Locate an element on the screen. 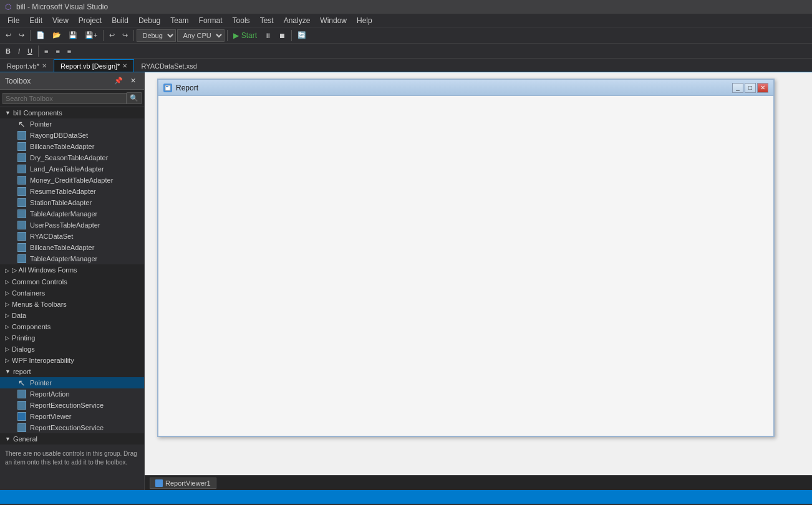 Image resolution: width=812 pixels, height=505 pixels. tb2-align-left: ≡ is located at coordinates (46, 51).